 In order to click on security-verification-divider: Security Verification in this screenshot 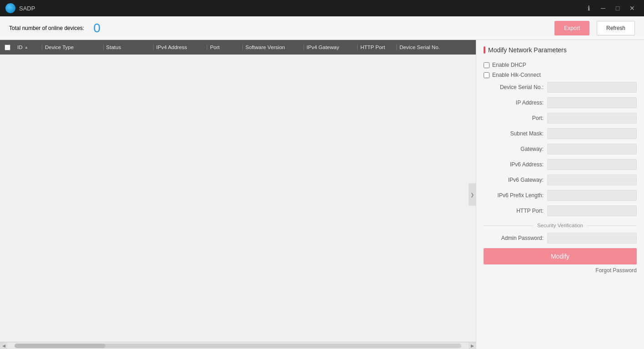, I will do `click(560, 225)`.